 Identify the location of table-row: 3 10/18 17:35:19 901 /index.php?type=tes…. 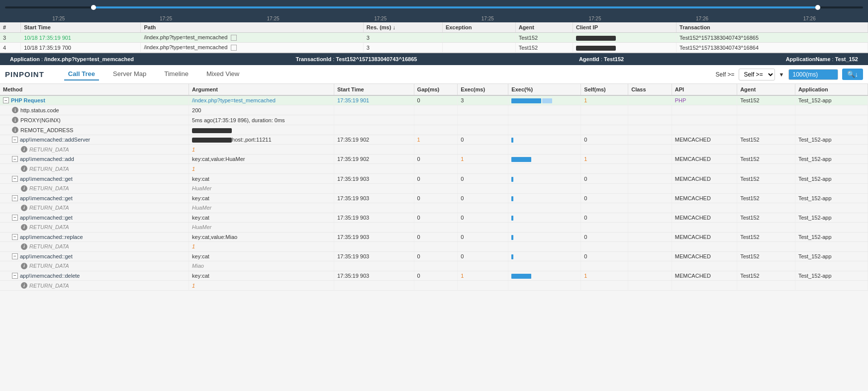
(434, 38).